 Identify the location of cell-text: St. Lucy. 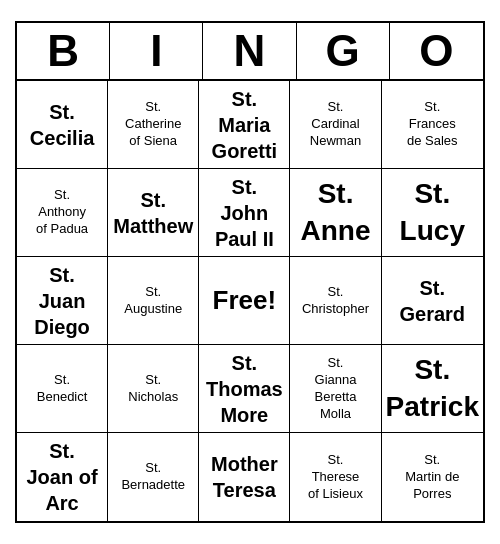
(432, 212).